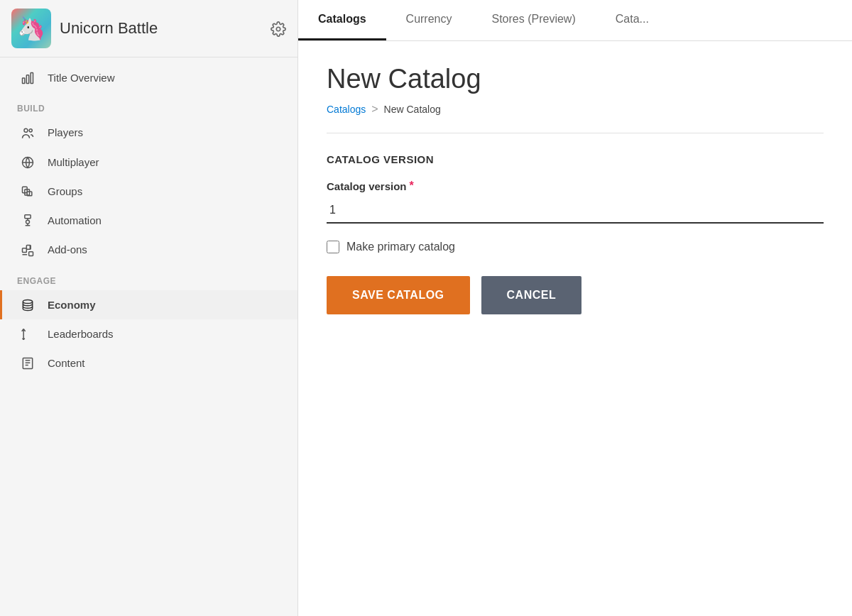 This screenshot has width=852, height=616. What do you see at coordinates (149, 305) in the screenshot?
I see `sidebar-item-economy: Economy` at bounding box center [149, 305].